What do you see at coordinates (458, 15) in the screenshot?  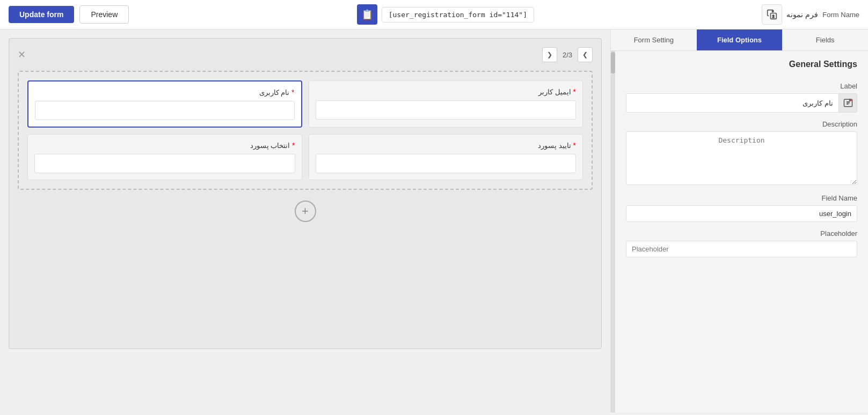 I see `shortcode-value: [user_registration_form id="114"]` at bounding box center [458, 15].